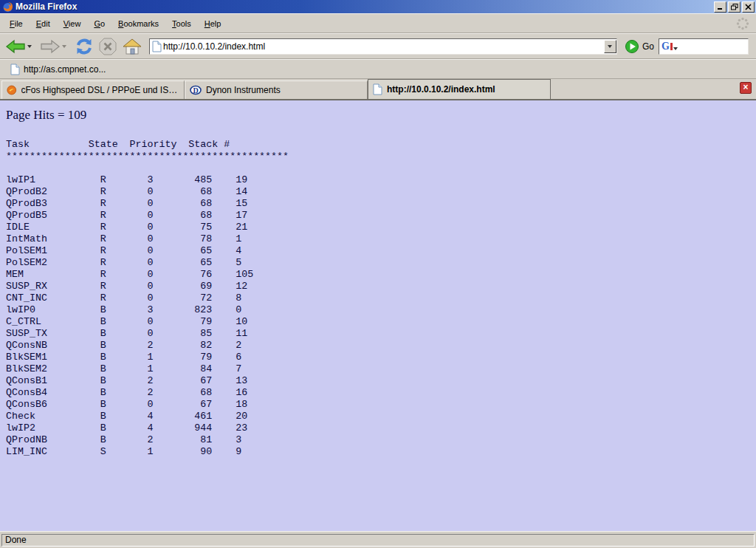 The height and width of the screenshot is (548, 756). What do you see at coordinates (378, 541) in the screenshot?
I see `status-panel: Done` at bounding box center [378, 541].